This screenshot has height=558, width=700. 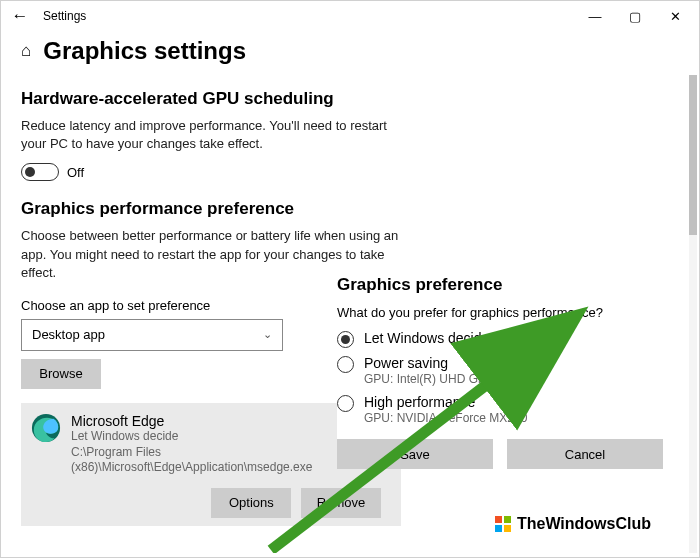 I want to click on cancel-button: Cancel, so click(x=585, y=454).